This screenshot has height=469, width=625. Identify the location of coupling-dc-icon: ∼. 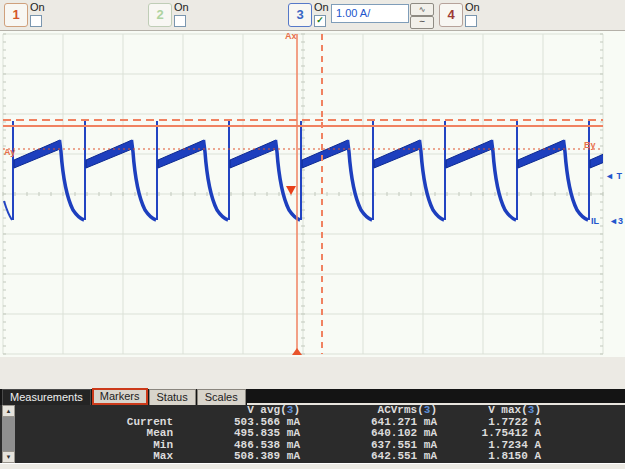
(422, 22).